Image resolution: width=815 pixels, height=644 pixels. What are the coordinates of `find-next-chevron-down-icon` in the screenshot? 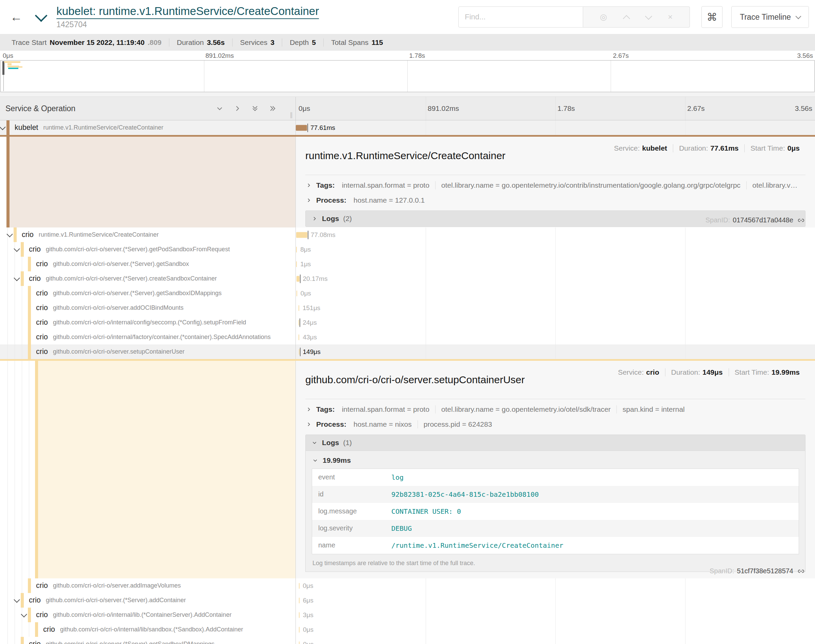 It's located at (648, 16).